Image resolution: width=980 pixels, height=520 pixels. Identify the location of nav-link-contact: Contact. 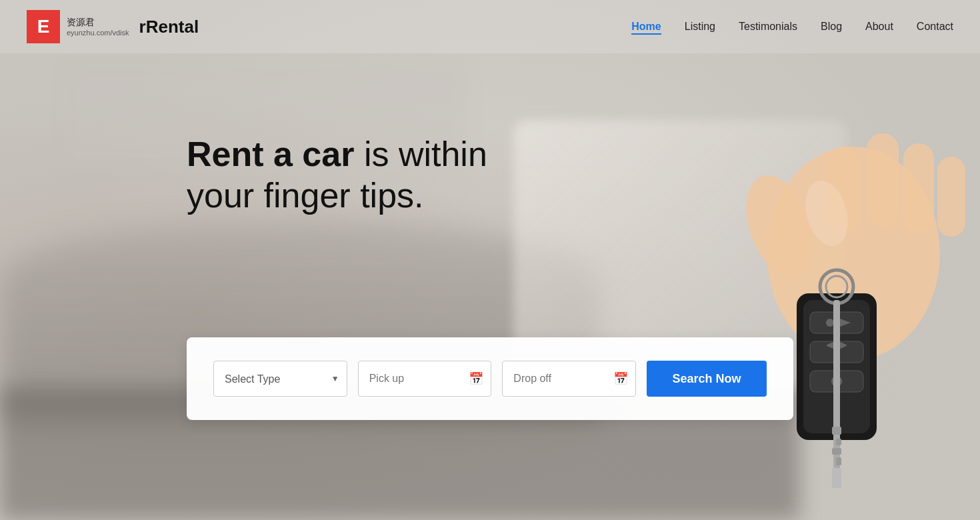
(935, 27).